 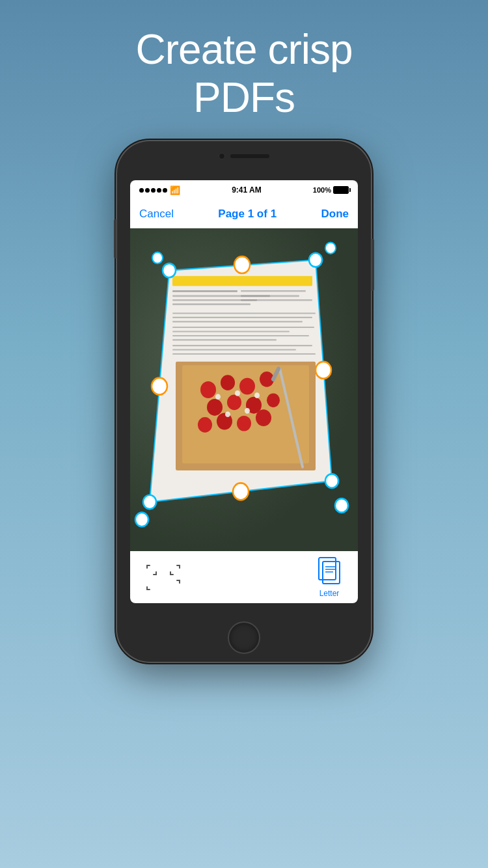 I want to click on signal-dots, so click(x=154, y=190).